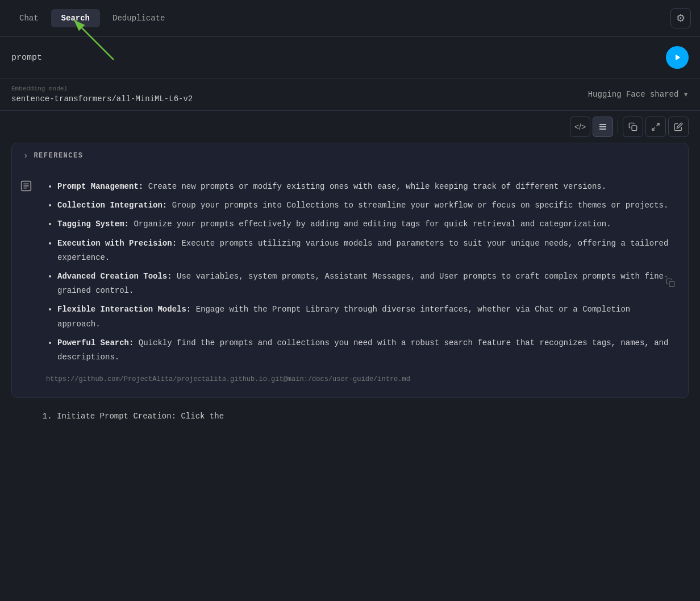  Describe the element at coordinates (367, 284) in the screenshot. I see `list-item: Advanced Creation Tools: Use variables, …` at that location.